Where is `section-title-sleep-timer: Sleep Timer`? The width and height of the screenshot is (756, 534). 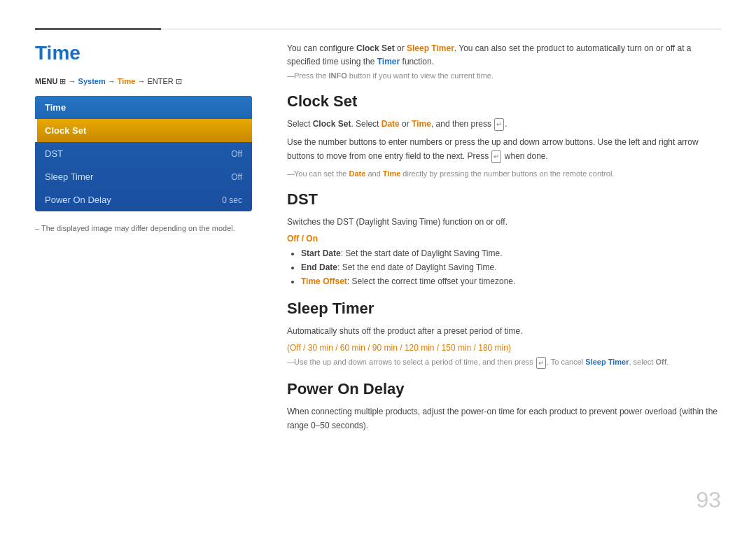
section-title-sleep-timer: Sleep Timer is located at coordinates (504, 309).